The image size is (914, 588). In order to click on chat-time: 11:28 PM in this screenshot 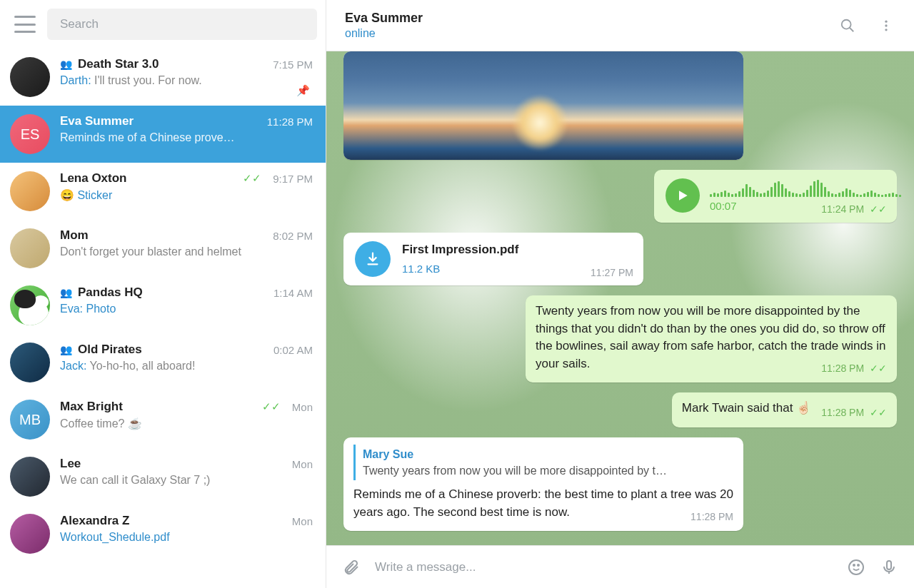, I will do `click(290, 121)`.